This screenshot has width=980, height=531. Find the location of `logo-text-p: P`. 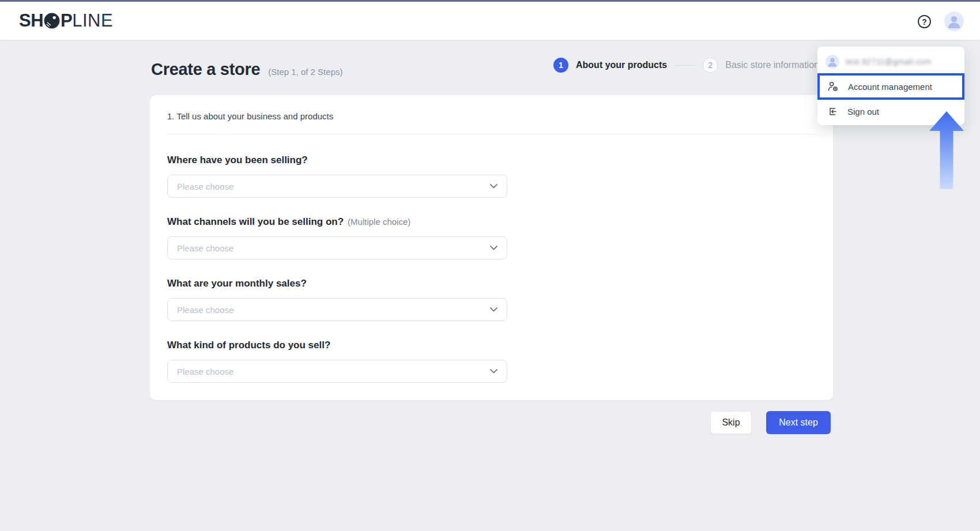

logo-text-p: P is located at coordinates (66, 21).